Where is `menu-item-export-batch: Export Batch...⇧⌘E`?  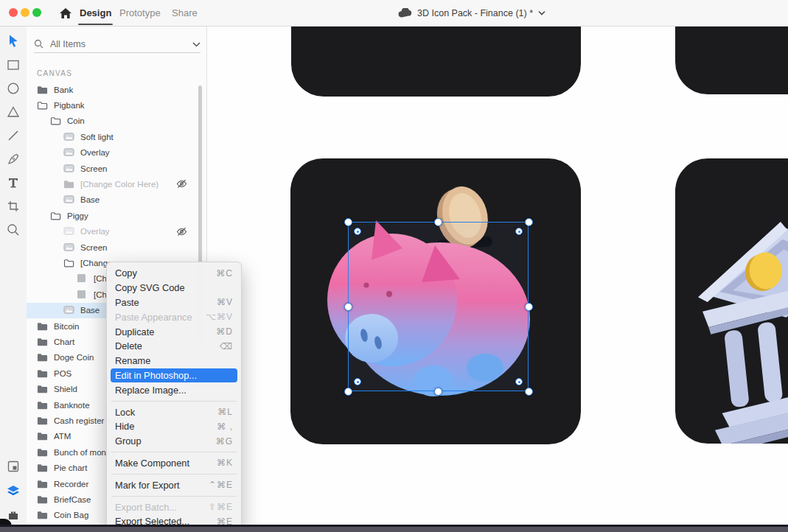
menu-item-export-batch: Export Batch...⇧⌘E is located at coordinates (174, 507).